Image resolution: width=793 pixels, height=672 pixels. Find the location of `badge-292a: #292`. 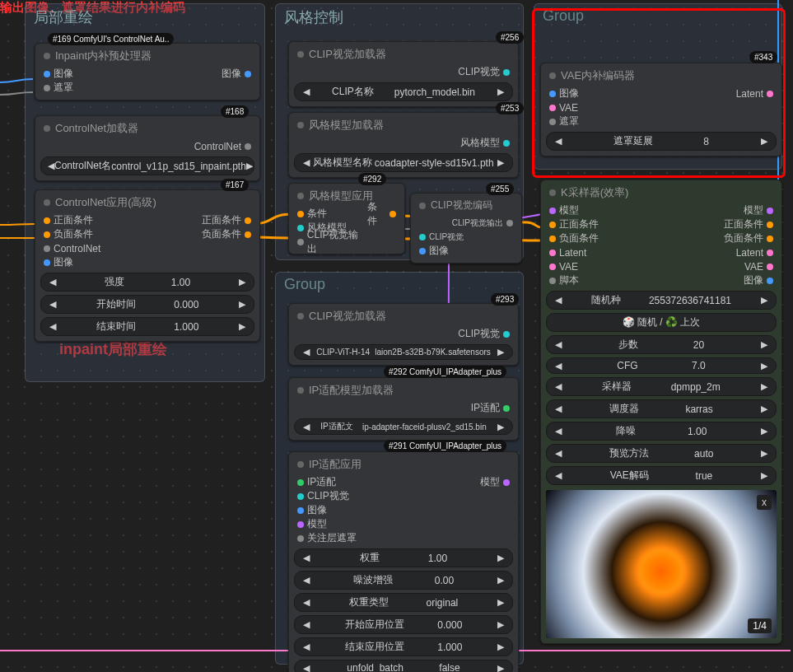

badge-292a: #292 is located at coordinates (372, 180).